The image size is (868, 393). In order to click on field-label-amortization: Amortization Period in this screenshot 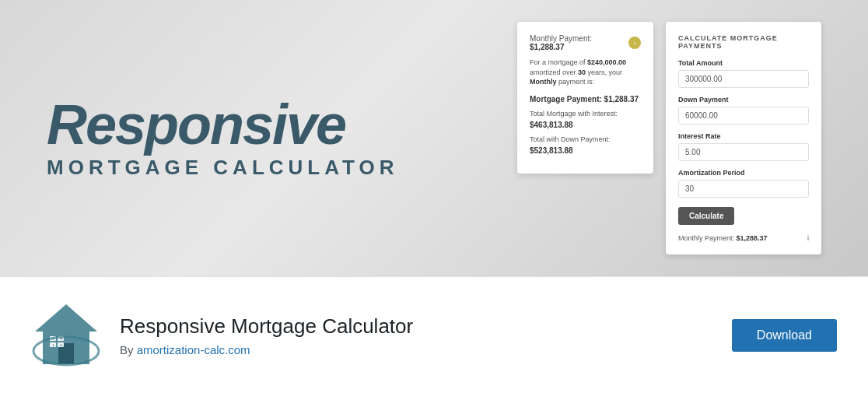, I will do `click(744, 173)`.